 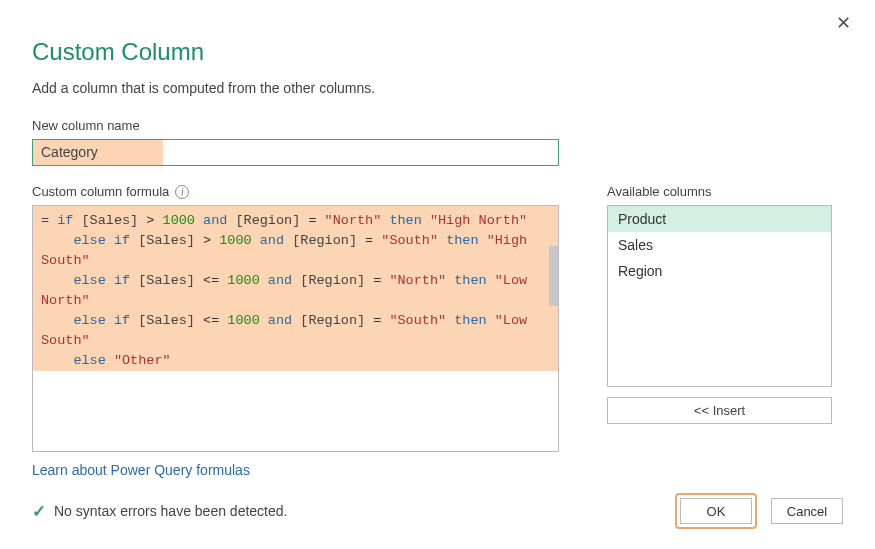 I want to click on insert-button: << Insert, so click(x=720, y=410).